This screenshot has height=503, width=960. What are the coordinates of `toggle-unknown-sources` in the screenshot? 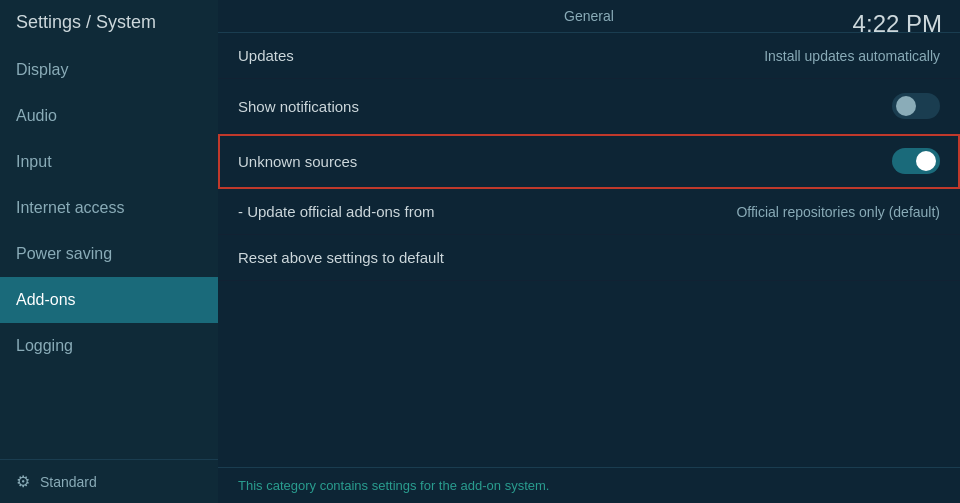 It's located at (916, 161).